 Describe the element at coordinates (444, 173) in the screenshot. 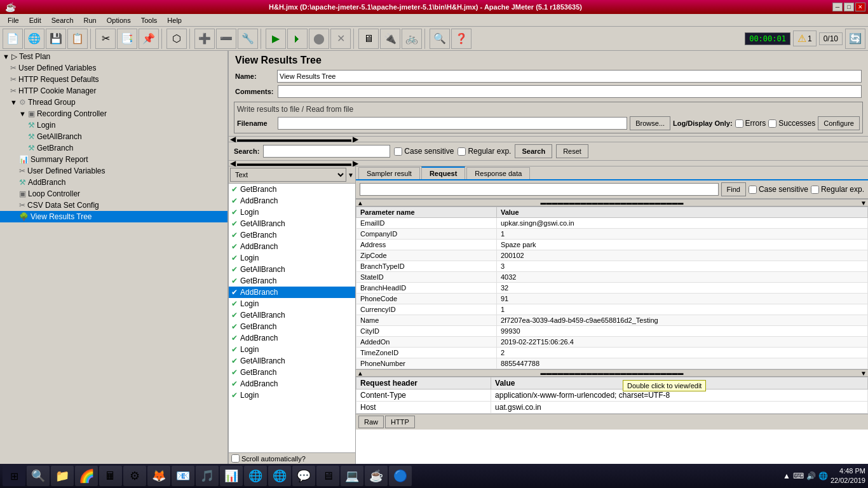

I see `tab-request: Request` at that location.